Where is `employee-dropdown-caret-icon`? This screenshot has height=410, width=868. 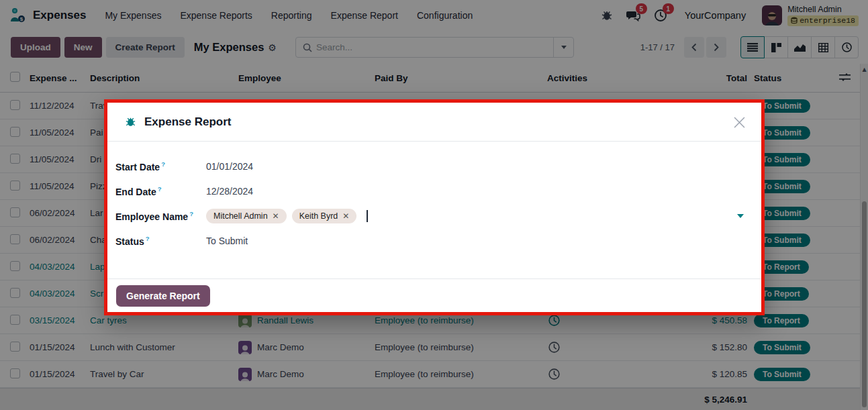 employee-dropdown-caret-icon is located at coordinates (740, 216).